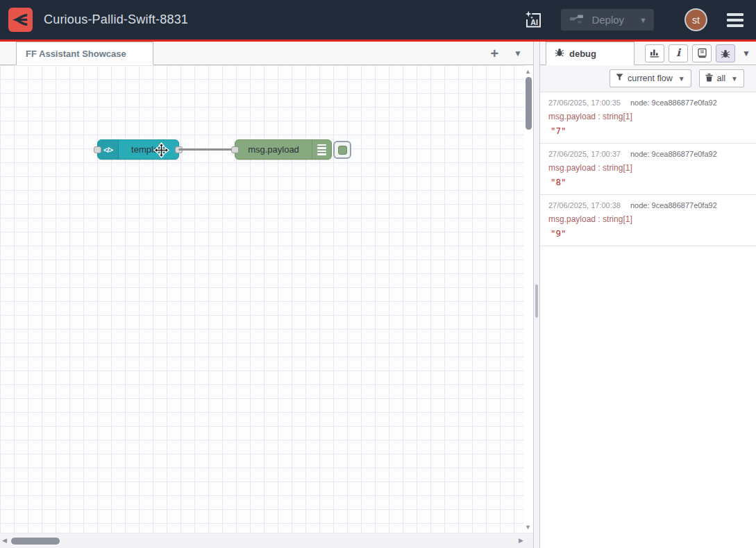 This screenshot has height=548, width=756. I want to click on scroll-up-icon: ▲, so click(528, 71).